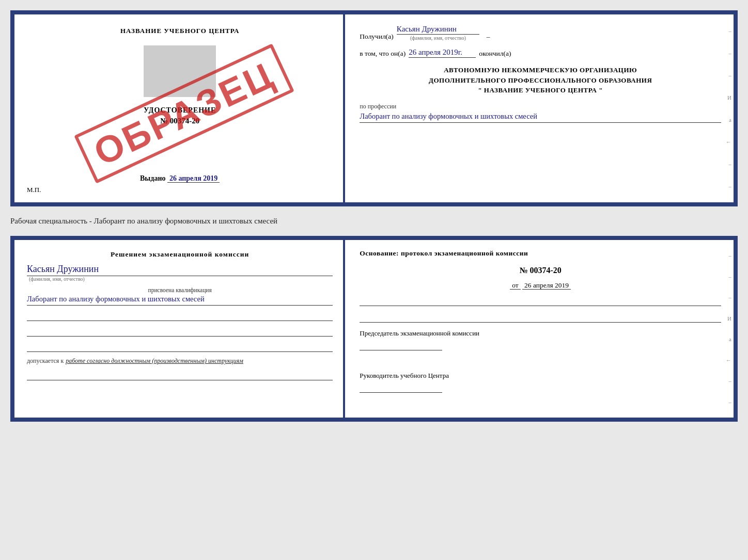 This screenshot has height=560, width=748. What do you see at coordinates (540, 270) in the screenshot?
I see `protocol-number: № 00374-20` at bounding box center [540, 270].